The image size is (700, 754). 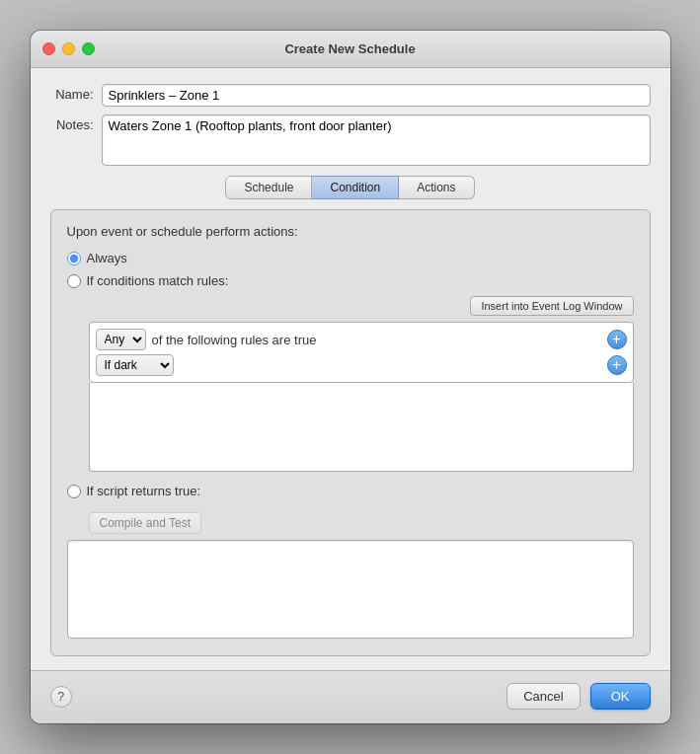 What do you see at coordinates (617, 365) in the screenshot?
I see `add-dark-rule-button: +` at bounding box center [617, 365].